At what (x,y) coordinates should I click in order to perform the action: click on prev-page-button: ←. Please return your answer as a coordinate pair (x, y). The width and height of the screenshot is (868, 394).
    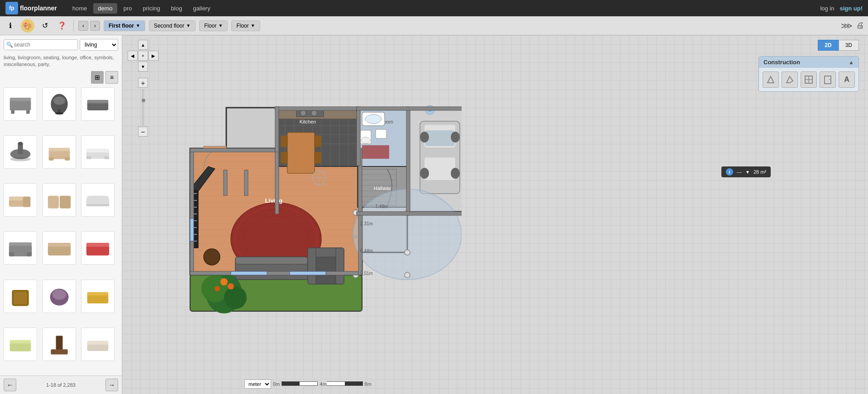
    Looking at the image, I should click on (10, 385).